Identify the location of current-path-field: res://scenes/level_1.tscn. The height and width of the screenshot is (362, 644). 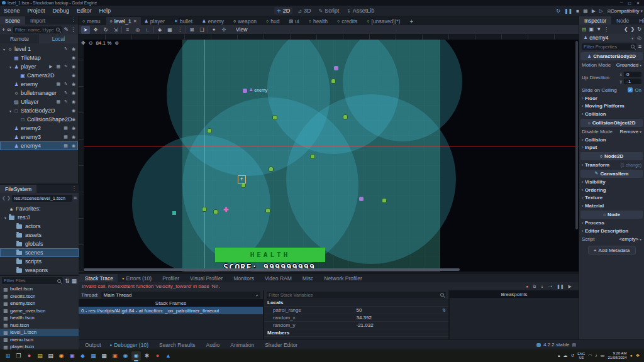
(42, 199).